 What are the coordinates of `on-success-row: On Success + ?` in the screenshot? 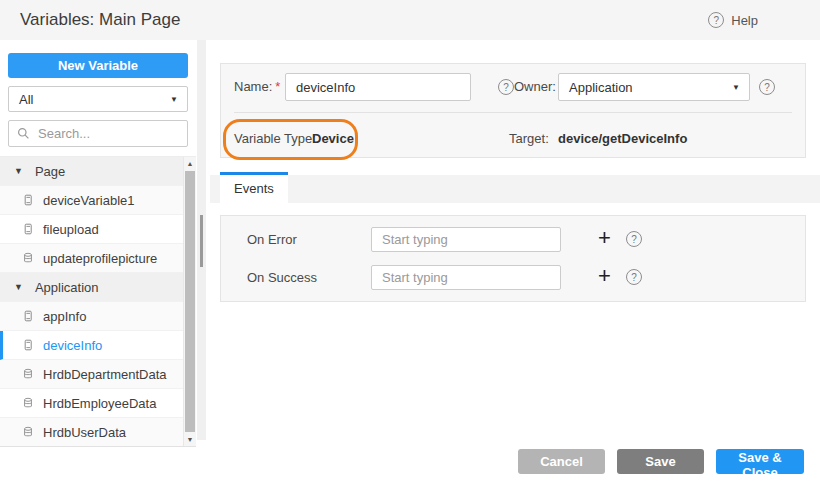 It's located at (513, 278).